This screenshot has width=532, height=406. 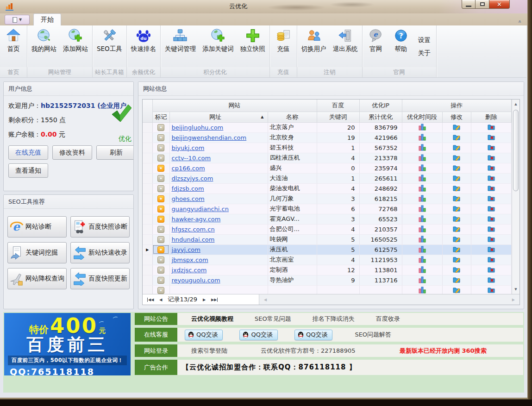 What do you see at coordinates (327, 219) in the screenshot?
I see `site-row: ★hawker-agv.com霍克AGV...365523` at bounding box center [327, 219].